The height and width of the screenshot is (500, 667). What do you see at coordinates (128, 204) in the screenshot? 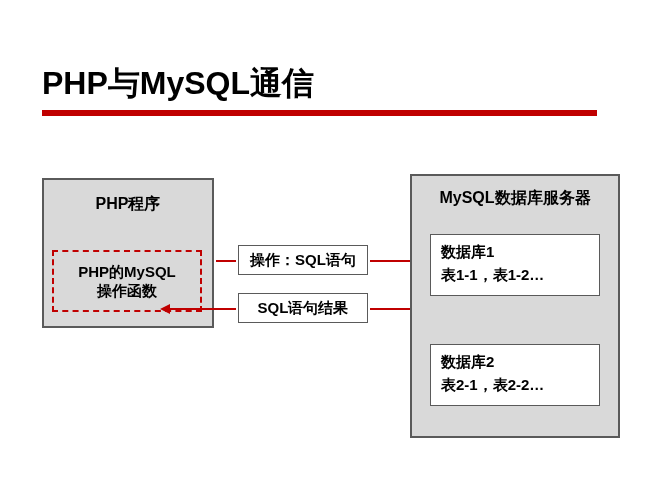
I see `php-program-title: PHP程序` at bounding box center [128, 204].